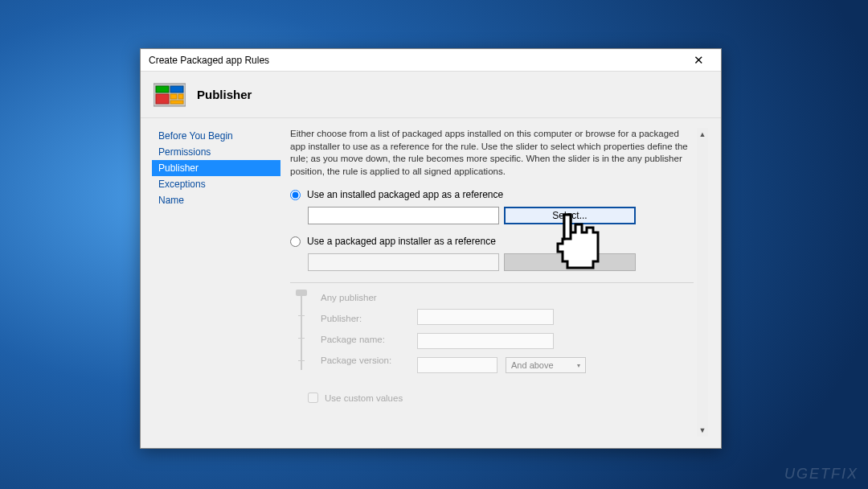 The height and width of the screenshot is (489, 868). I want to click on description-text: Either choose from a list of packaged ap…, so click(492, 153).